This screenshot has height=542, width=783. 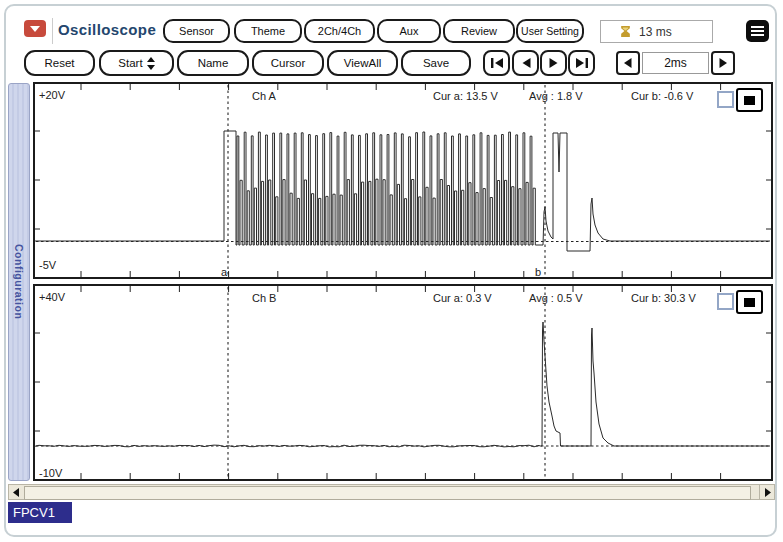 I want to click on start-button: Start, so click(x=136, y=63).